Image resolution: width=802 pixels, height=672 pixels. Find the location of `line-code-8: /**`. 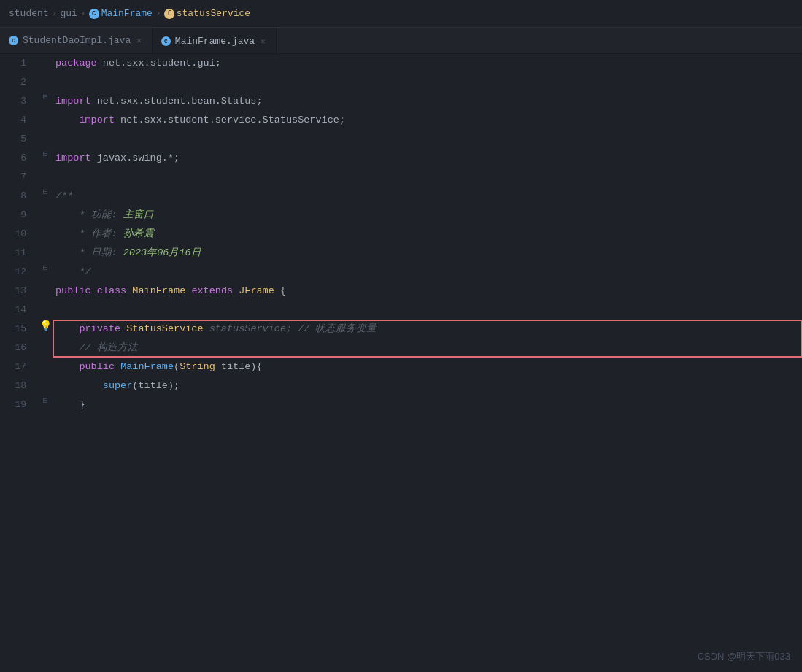

line-code-8: /** is located at coordinates (428, 196).